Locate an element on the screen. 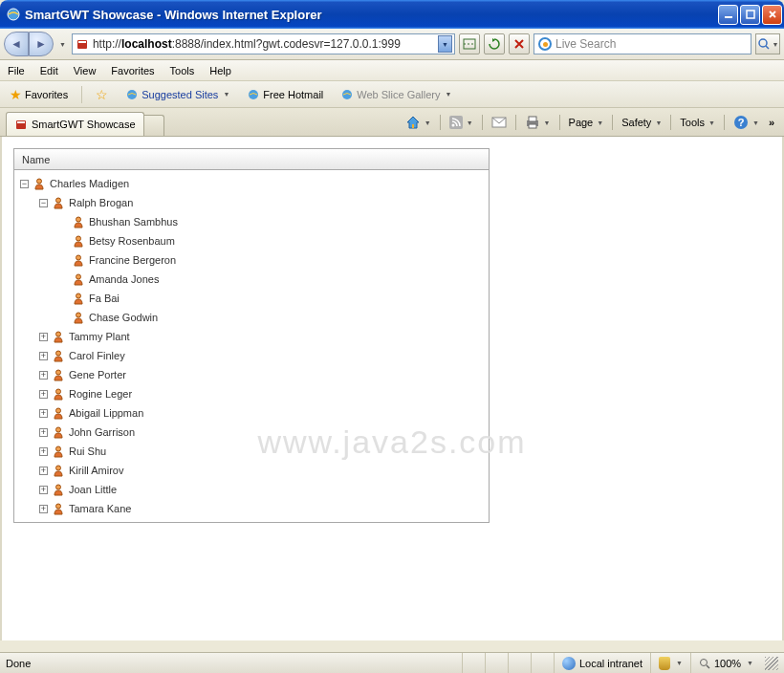  refresh-button is located at coordinates (494, 44).